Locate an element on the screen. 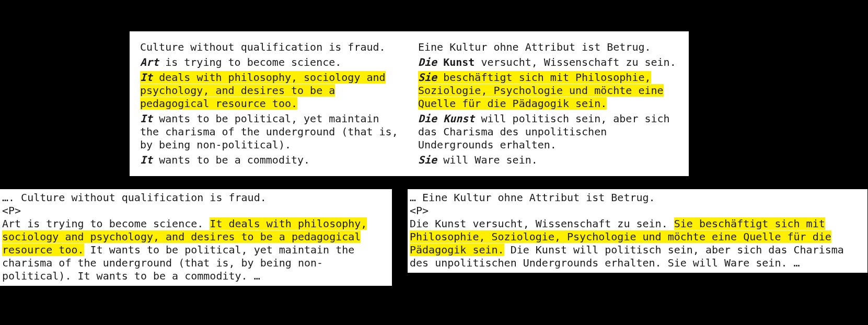  sentence-de: Eine Kultur ohne Attribut ist Betrug. is located at coordinates (548, 47).